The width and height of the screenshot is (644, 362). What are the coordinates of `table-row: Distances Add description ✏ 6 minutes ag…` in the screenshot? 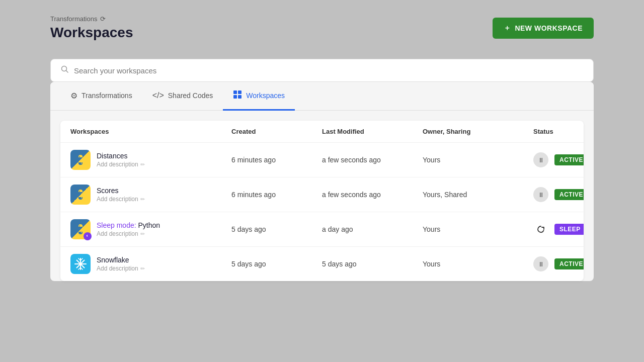 It's located at (322, 160).